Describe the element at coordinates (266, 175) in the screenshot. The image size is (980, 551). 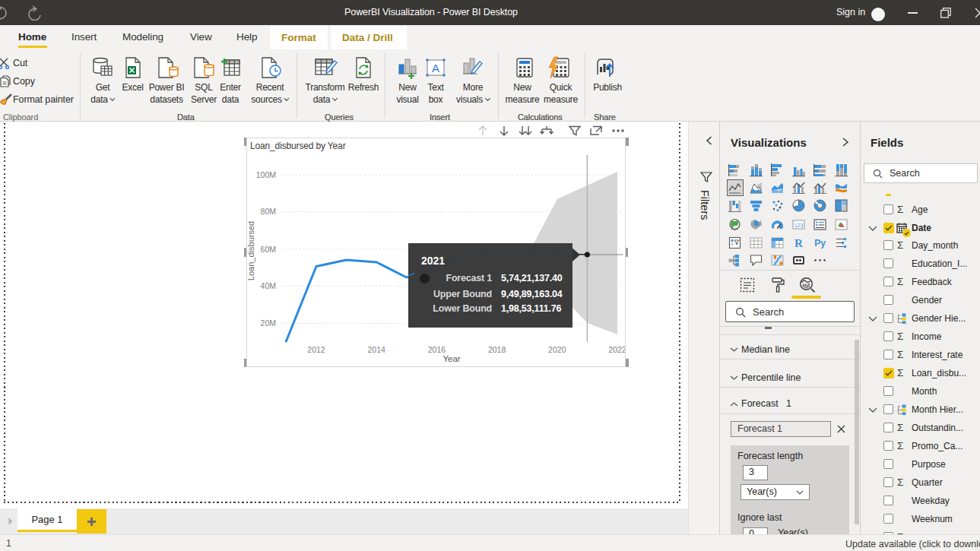
I see `svg-text: 100M` at that location.